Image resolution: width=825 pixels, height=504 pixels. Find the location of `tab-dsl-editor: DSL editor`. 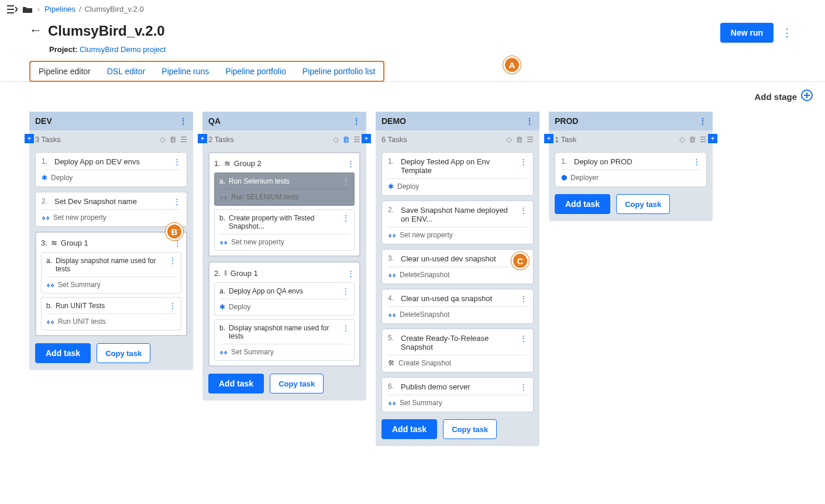

tab-dsl-editor: DSL editor is located at coordinates (126, 71).